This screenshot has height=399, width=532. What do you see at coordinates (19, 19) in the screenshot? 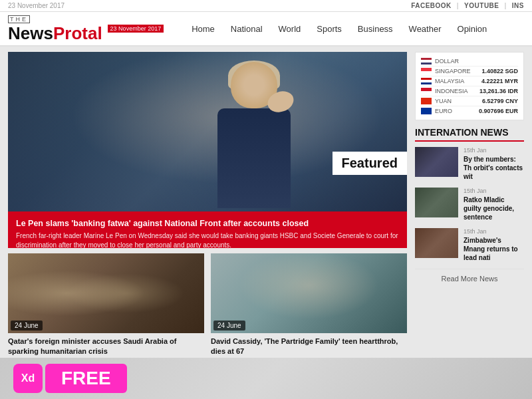
I see `logo-the: THE` at bounding box center [19, 19].